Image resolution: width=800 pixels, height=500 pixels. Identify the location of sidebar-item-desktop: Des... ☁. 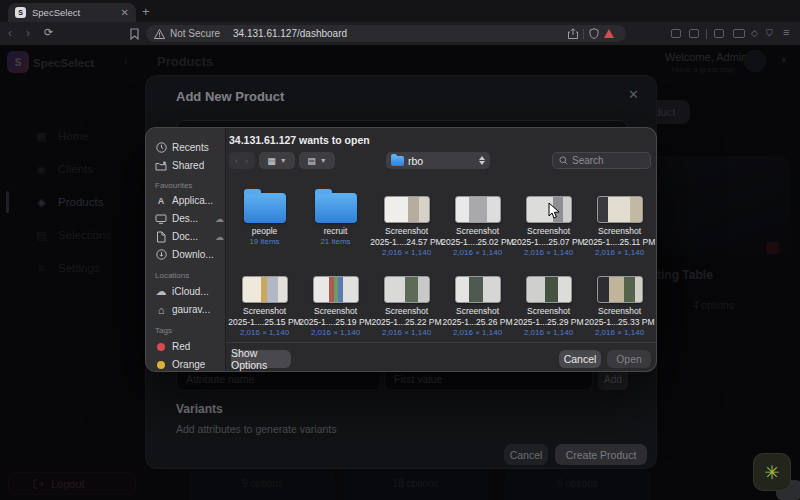
(176, 218).